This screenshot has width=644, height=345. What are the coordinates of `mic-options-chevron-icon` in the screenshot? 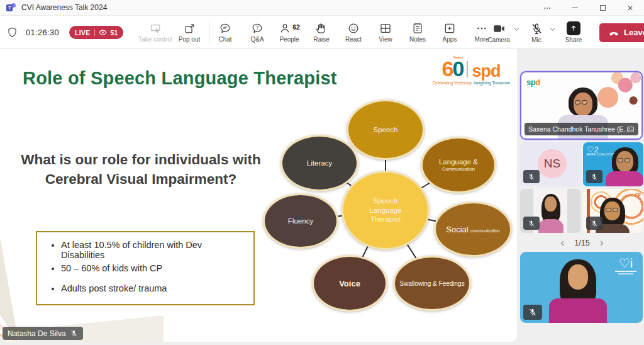 It's located at (552, 29).